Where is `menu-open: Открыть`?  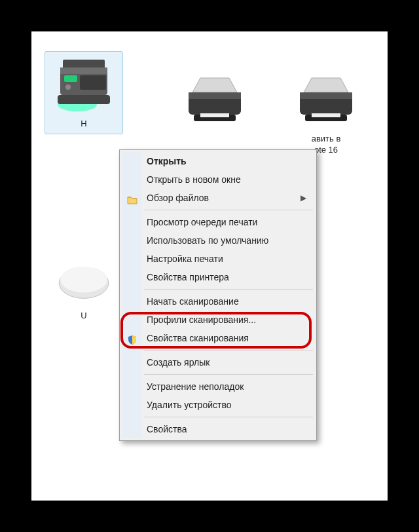
menu-open: Открыть is located at coordinates (218, 161).